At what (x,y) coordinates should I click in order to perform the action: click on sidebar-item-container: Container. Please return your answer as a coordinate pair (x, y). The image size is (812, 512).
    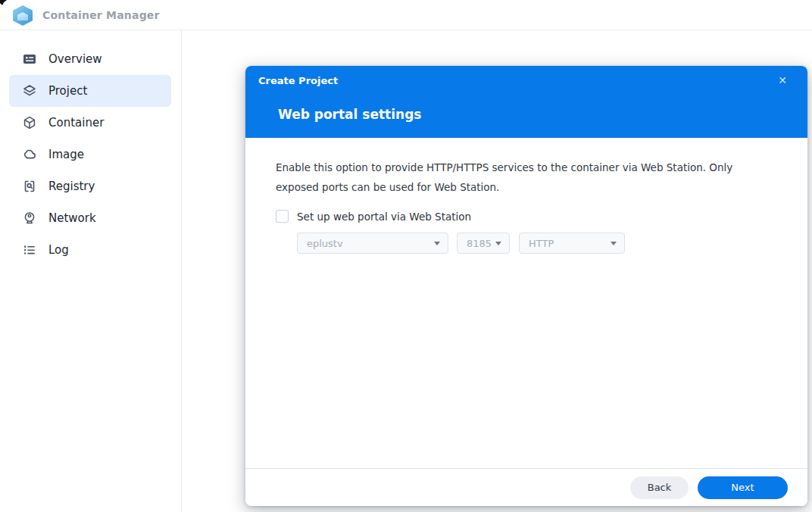
    Looking at the image, I should click on (90, 123).